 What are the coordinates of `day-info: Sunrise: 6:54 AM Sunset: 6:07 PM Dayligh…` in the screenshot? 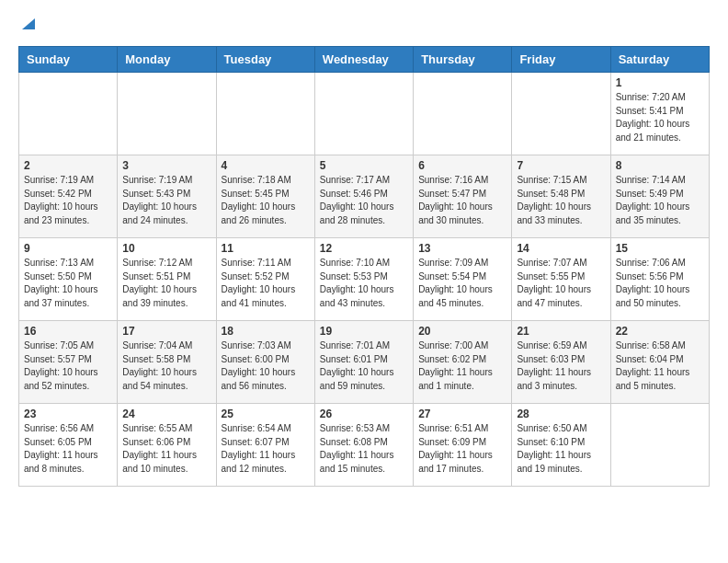 It's located at (266, 449).